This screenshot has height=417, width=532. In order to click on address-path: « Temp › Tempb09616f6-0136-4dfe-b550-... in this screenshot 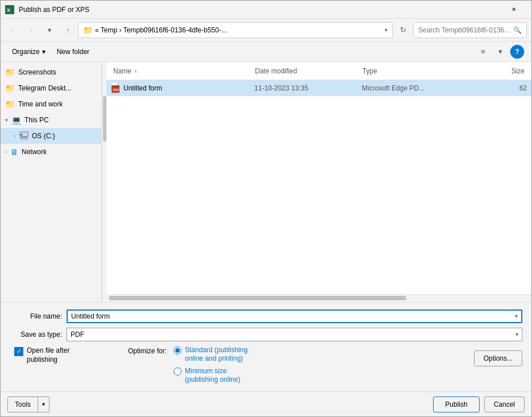, I will do `click(239, 30)`.